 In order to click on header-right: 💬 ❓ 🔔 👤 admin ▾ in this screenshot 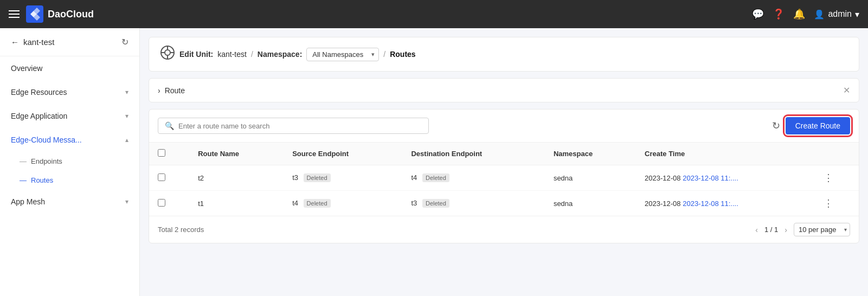, I will do `click(806, 14)`.